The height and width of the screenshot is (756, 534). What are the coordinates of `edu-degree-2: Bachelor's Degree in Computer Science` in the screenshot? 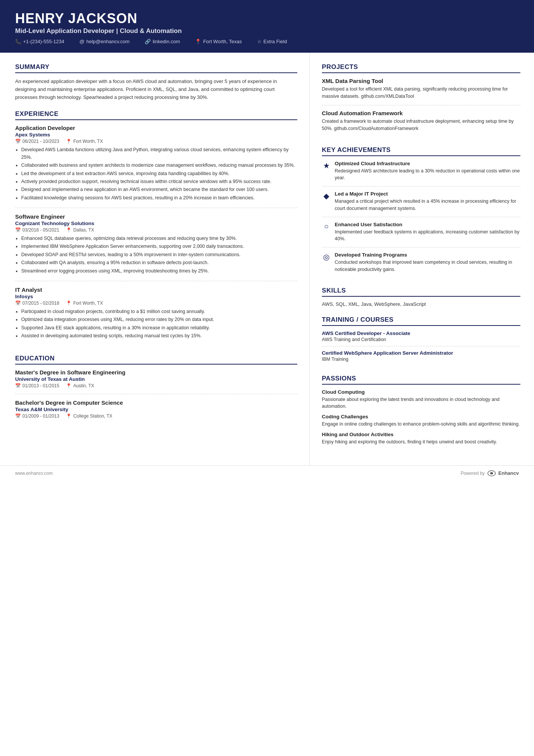 It's located at (156, 402).